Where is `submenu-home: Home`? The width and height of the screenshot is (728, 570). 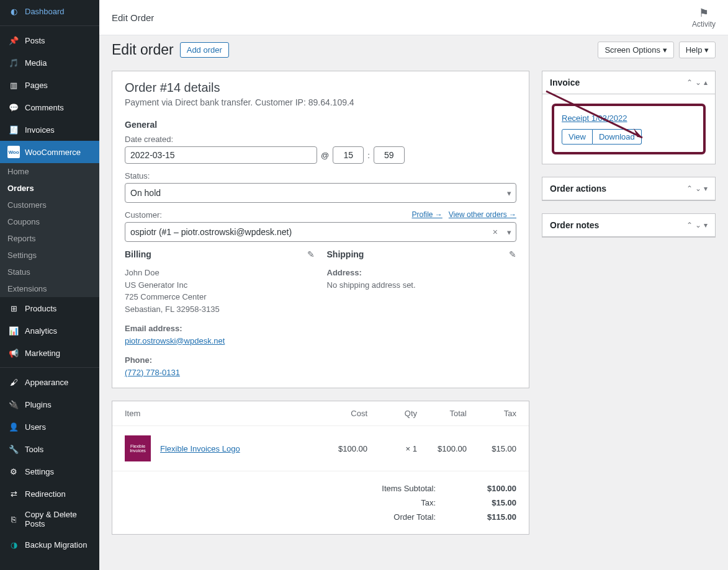
submenu-home: Home is located at coordinates (50, 171).